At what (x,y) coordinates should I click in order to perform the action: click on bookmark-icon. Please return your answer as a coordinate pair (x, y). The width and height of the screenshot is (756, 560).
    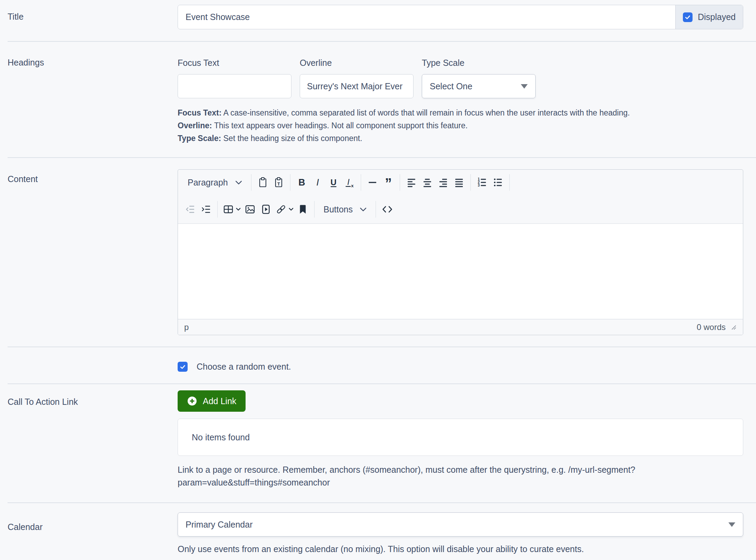
    Looking at the image, I should click on (303, 209).